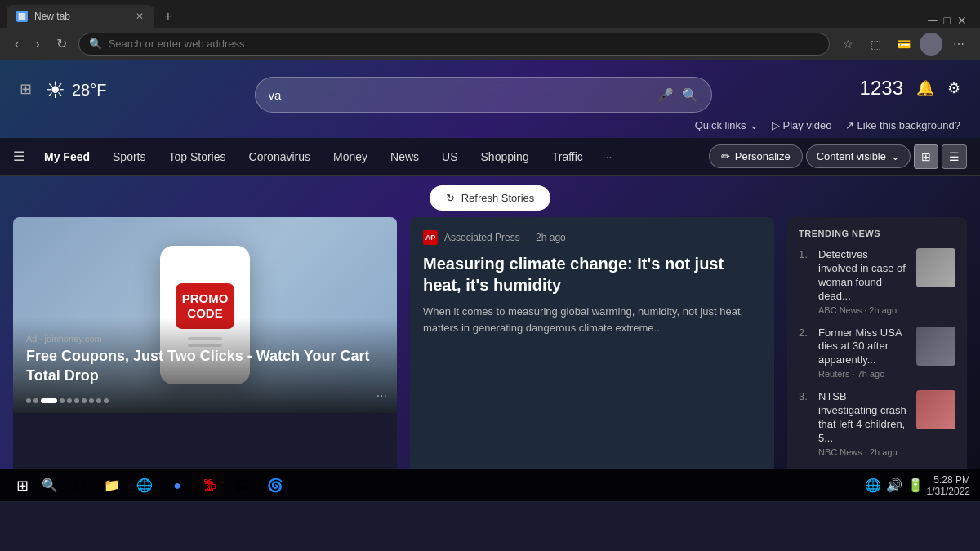 Image resolution: width=980 pixels, height=551 pixels. Describe the element at coordinates (863, 348) in the screenshot. I see `trending-headline-2: Former Miss USA dies at 30 after apparen…` at that location.